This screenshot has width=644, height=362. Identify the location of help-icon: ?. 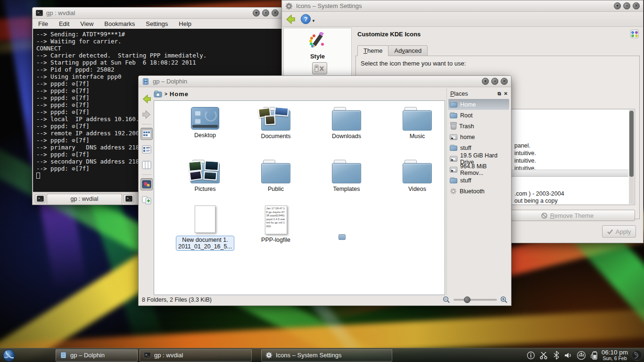
(305, 19).